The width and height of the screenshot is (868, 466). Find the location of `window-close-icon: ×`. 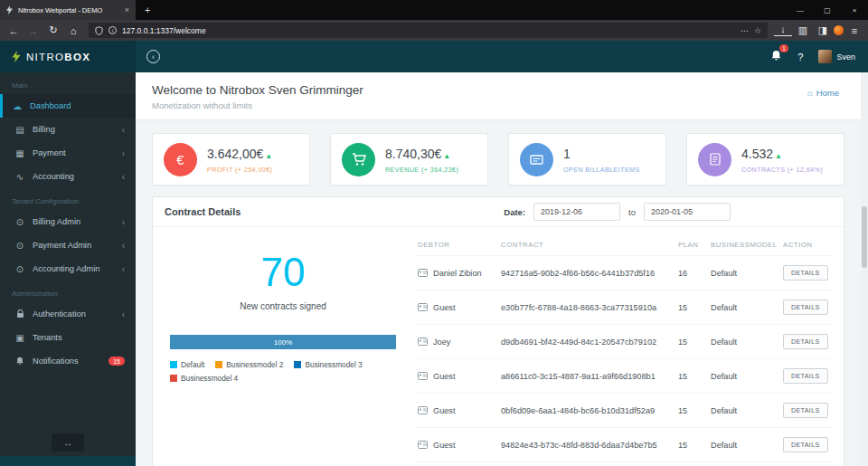

window-close-icon: × is located at coordinates (854, 10).